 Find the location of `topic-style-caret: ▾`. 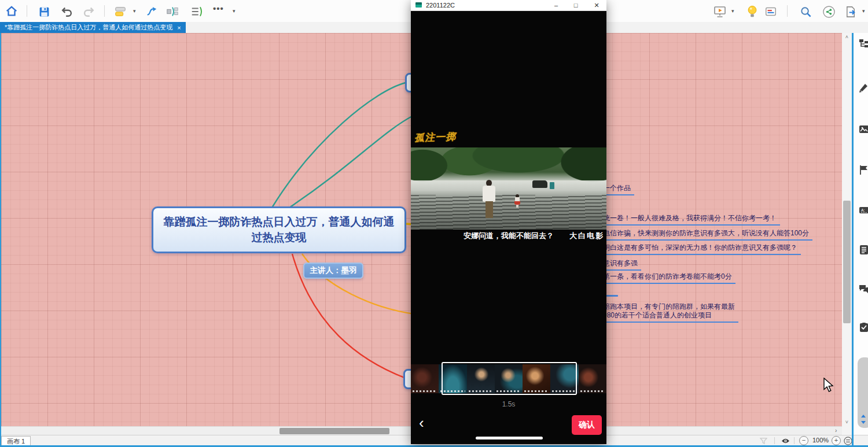

topic-style-caret: ▾ is located at coordinates (134, 11).